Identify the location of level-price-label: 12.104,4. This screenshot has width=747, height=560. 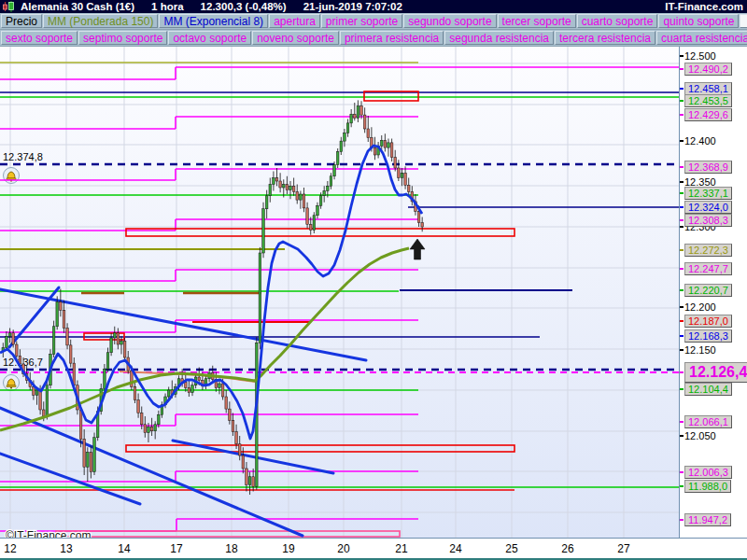
(706, 389).